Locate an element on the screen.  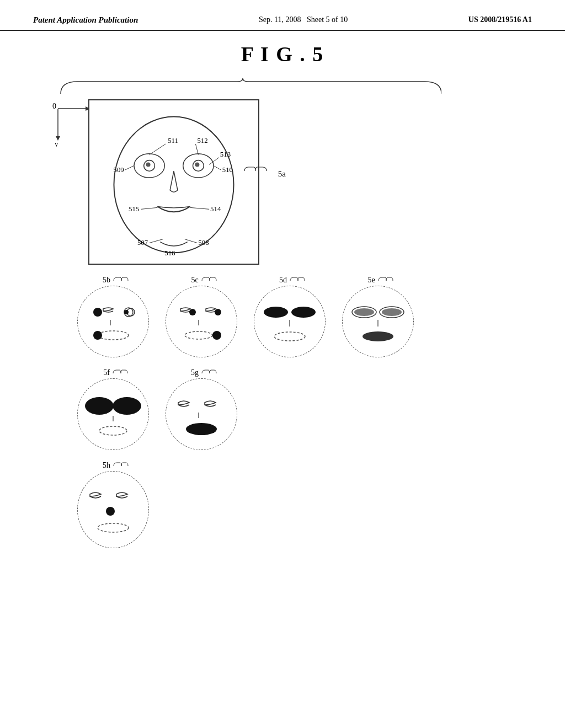
svg-text: 513 is located at coordinates (225, 154).